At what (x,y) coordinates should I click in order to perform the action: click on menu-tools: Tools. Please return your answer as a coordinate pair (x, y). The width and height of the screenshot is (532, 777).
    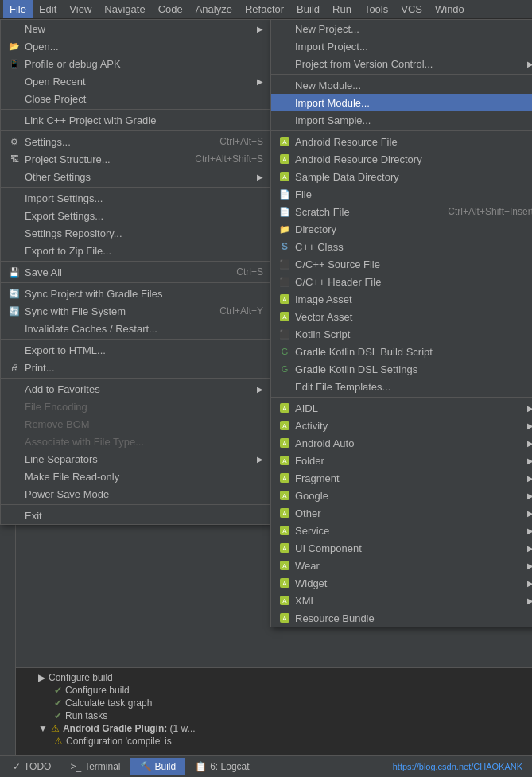
    Looking at the image, I should click on (376, 10).